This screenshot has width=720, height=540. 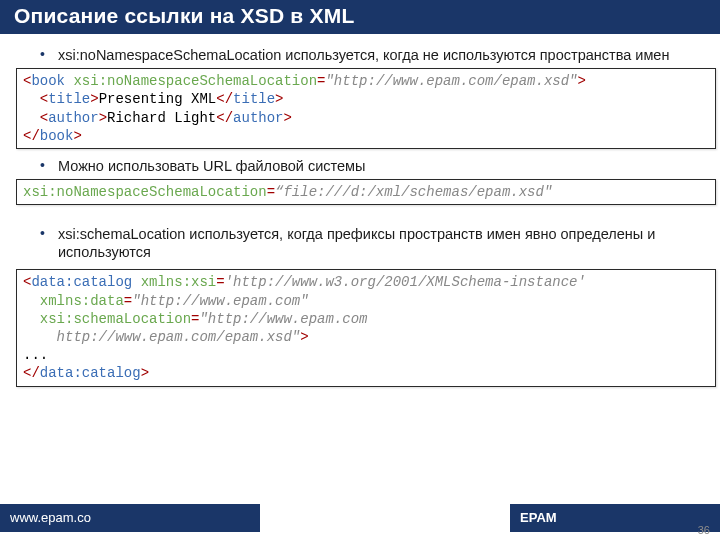 I want to click on attr-value: "http://www.epam.com", so click(x=220, y=301).